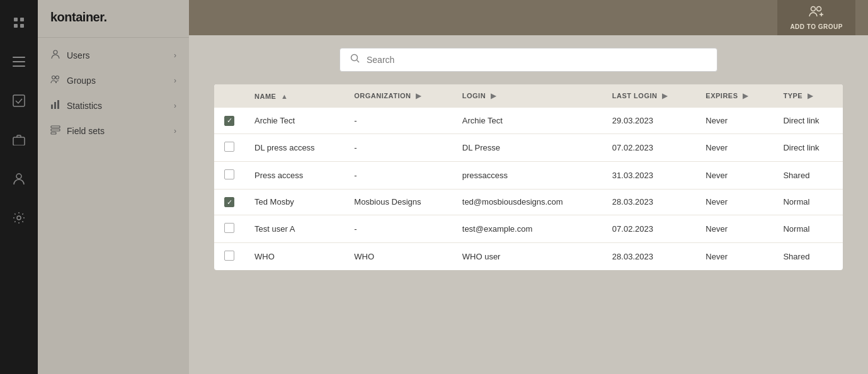 This screenshot has width=868, height=374. What do you see at coordinates (418, 96) in the screenshot?
I see `org-sort-icon: ▶` at bounding box center [418, 96].